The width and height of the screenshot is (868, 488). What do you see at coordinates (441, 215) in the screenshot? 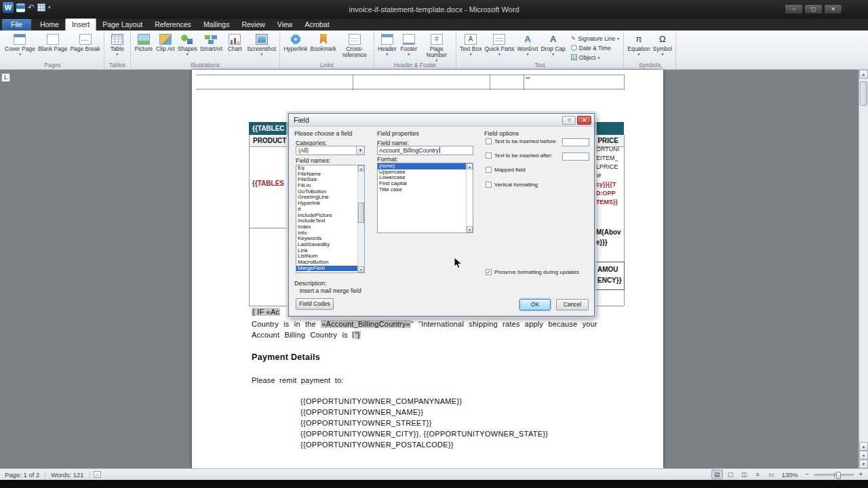
I see `field-dialog: Field ? ✕ Please choose a field Categori…` at bounding box center [441, 215].